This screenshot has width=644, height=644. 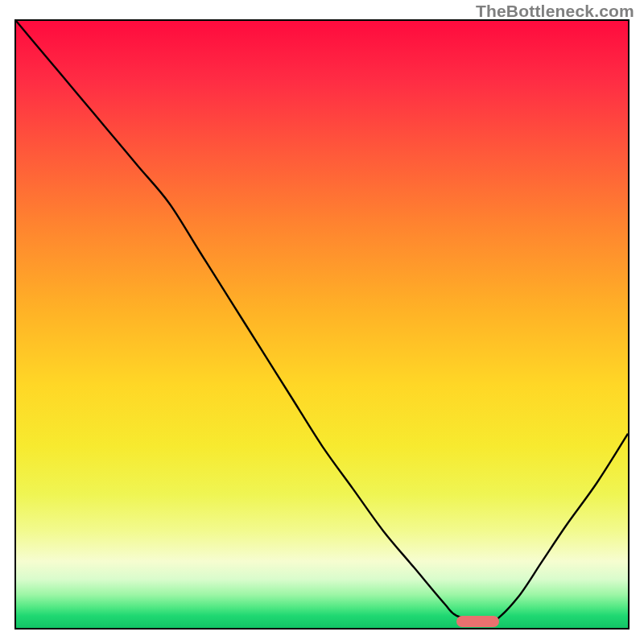 What do you see at coordinates (478, 621) in the screenshot?
I see `optimal-marker` at bounding box center [478, 621].